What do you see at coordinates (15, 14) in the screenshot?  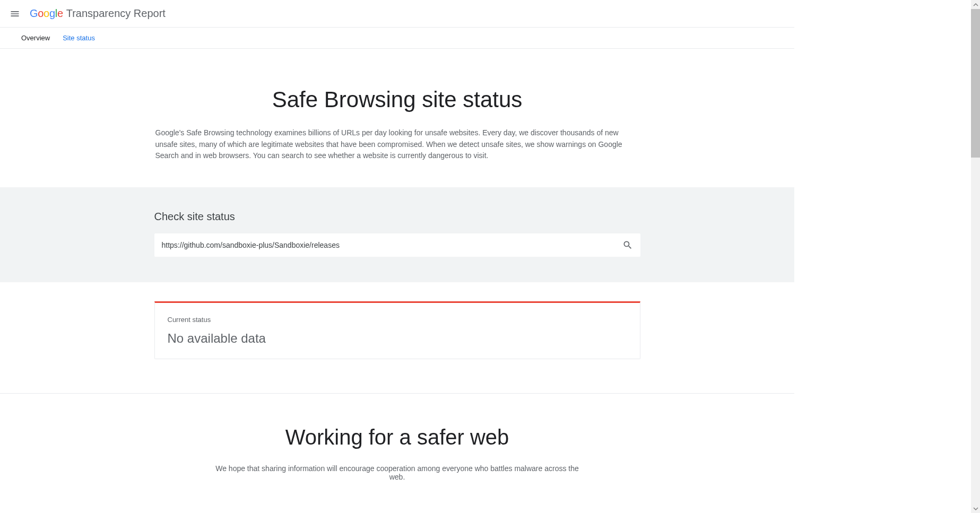 I see `hamburger-icon` at bounding box center [15, 14].